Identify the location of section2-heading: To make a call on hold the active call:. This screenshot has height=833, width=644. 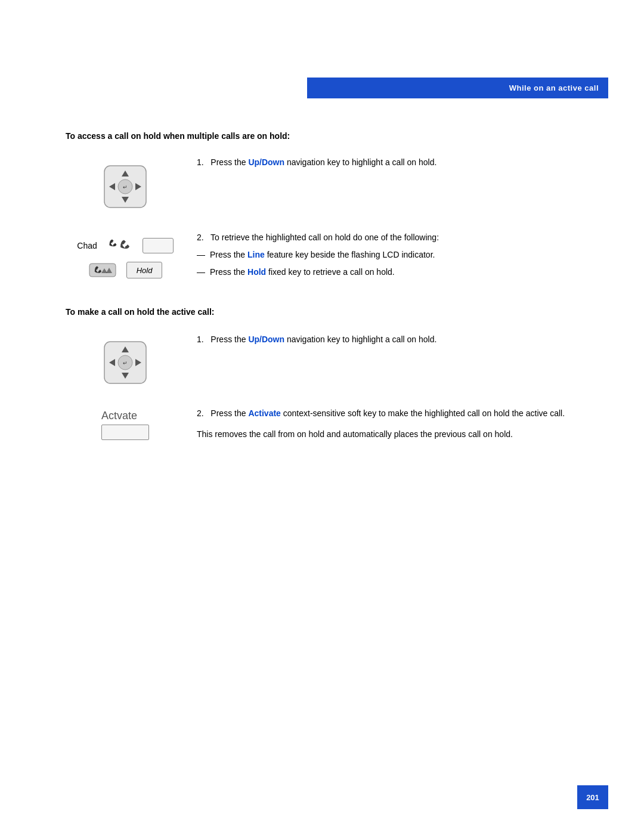
(331, 312).